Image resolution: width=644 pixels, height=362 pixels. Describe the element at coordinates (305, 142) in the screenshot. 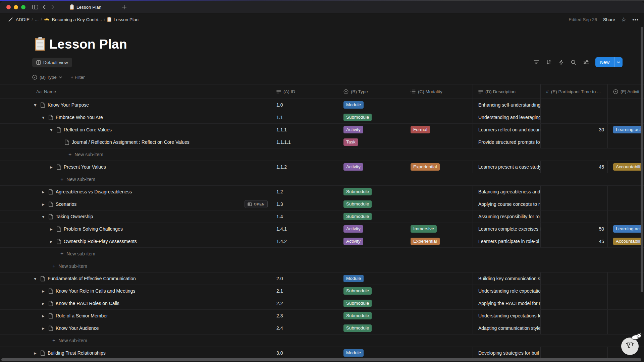

I see `id-cell: 1.1.1.1` at that location.